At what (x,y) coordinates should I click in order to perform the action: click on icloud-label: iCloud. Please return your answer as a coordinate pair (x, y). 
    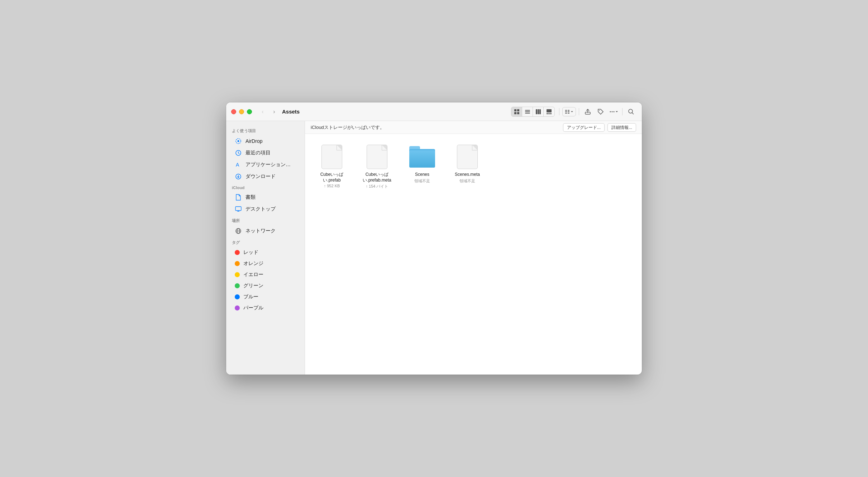
    Looking at the image, I should click on (265, 187).